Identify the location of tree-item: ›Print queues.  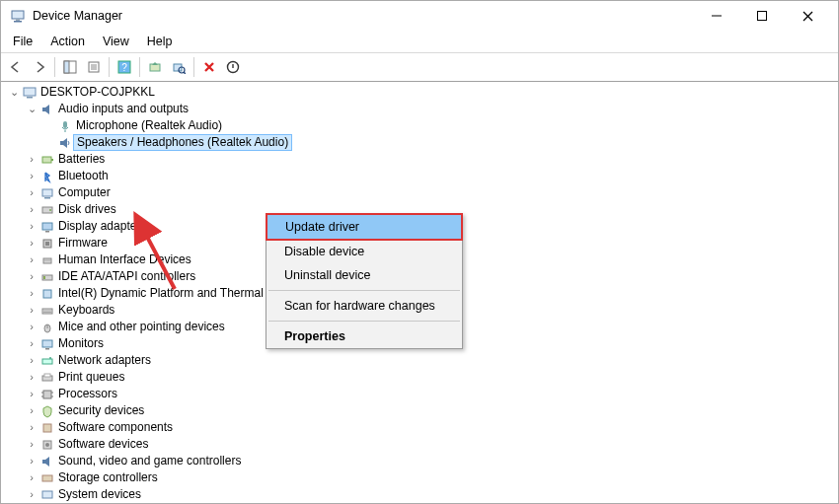
(422, 377).